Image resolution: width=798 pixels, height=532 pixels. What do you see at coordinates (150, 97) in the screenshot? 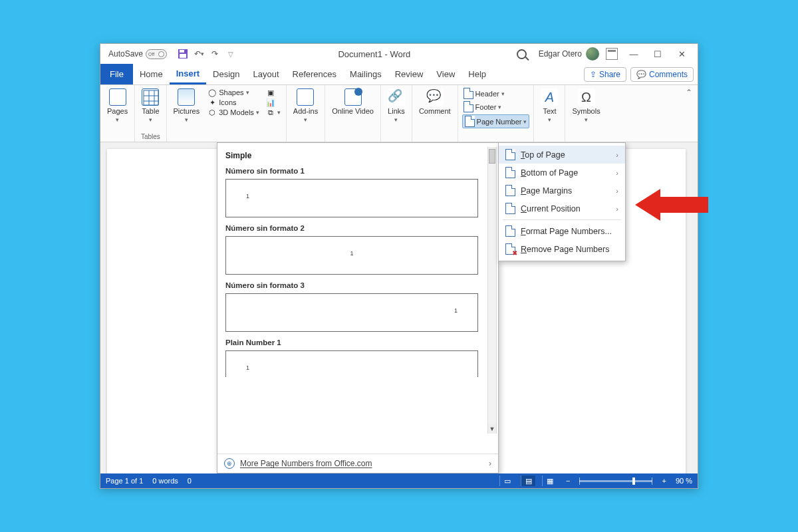
I see `table-icon` at bounding box center [150, 97].